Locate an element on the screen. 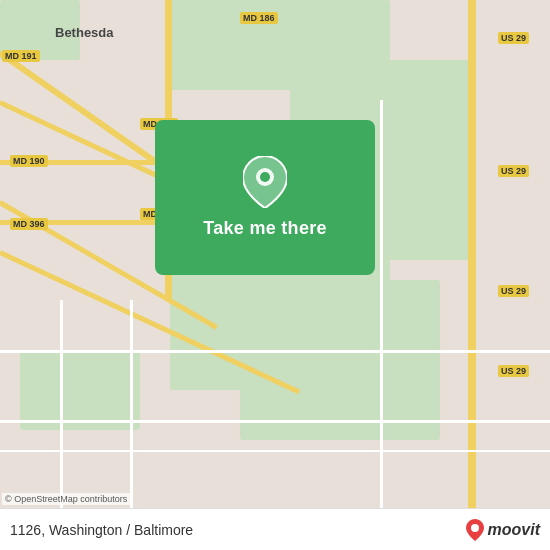 The height and width of the screenshot is (550, 550). road-label-us29-1: US 29 is located at coordinates (514, 38).